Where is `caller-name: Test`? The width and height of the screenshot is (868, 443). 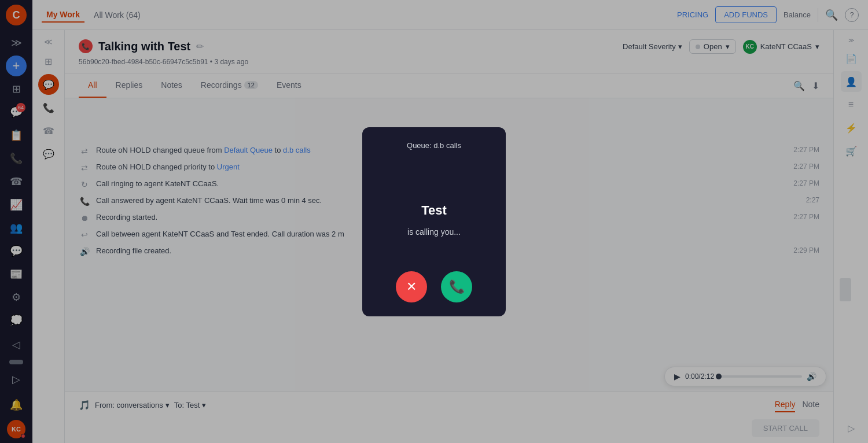 caller-name: Test is located at coordinates (434, 211).